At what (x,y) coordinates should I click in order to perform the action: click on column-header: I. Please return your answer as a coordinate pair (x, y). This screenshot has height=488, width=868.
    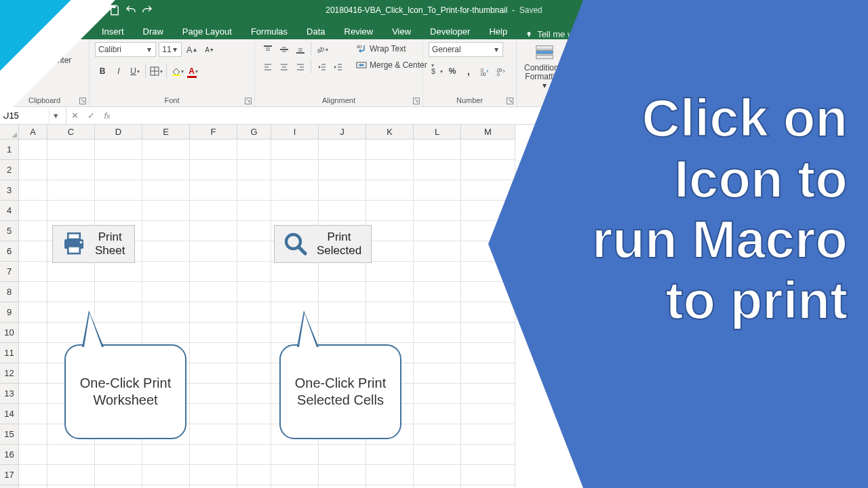
    Looking at the image, I should click on (295, 132).